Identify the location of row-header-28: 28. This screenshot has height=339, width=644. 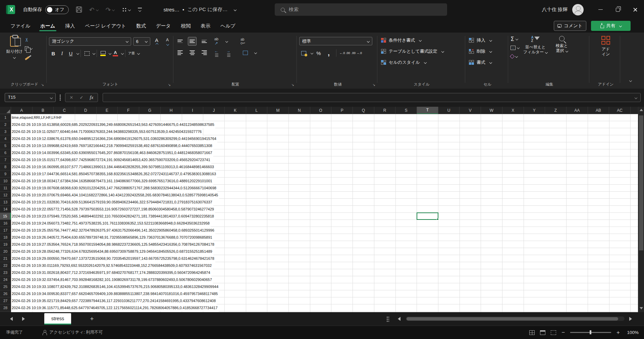
(5, 308).